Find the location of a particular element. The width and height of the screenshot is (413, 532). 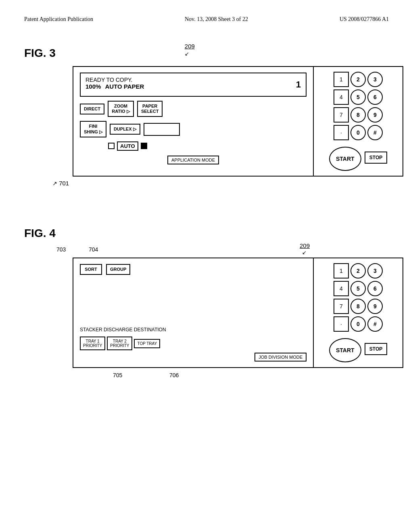

fig3-key-4: 4 is located at coordinates (341, 97).